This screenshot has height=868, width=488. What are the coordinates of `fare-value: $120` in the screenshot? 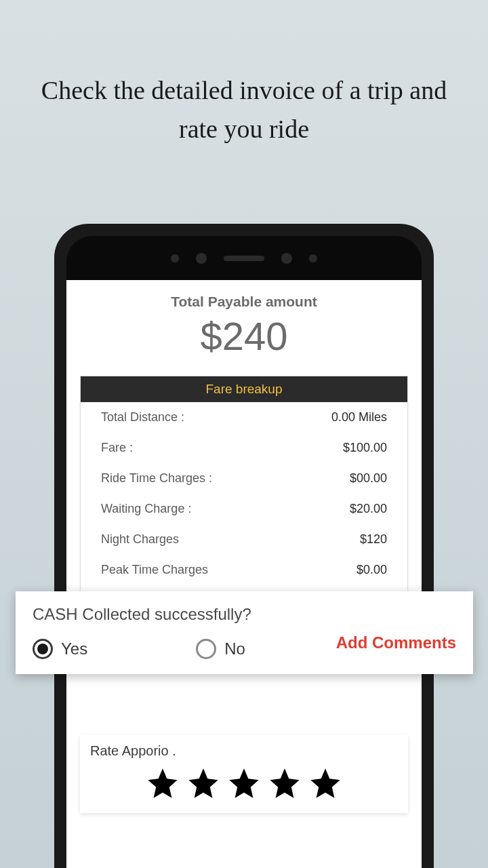 It's located at (373, 540).